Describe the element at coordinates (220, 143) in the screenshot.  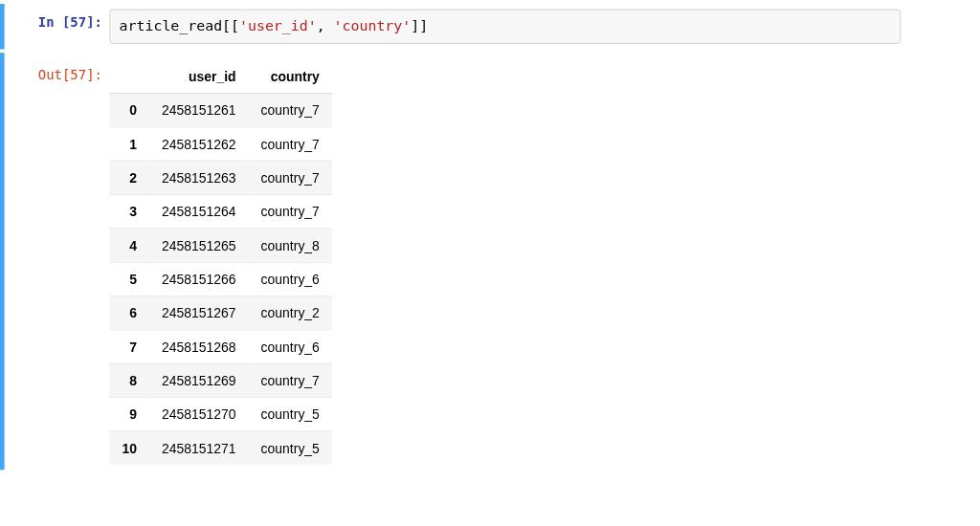
I see `table-row: 1 2458151262 country_7` at that location.